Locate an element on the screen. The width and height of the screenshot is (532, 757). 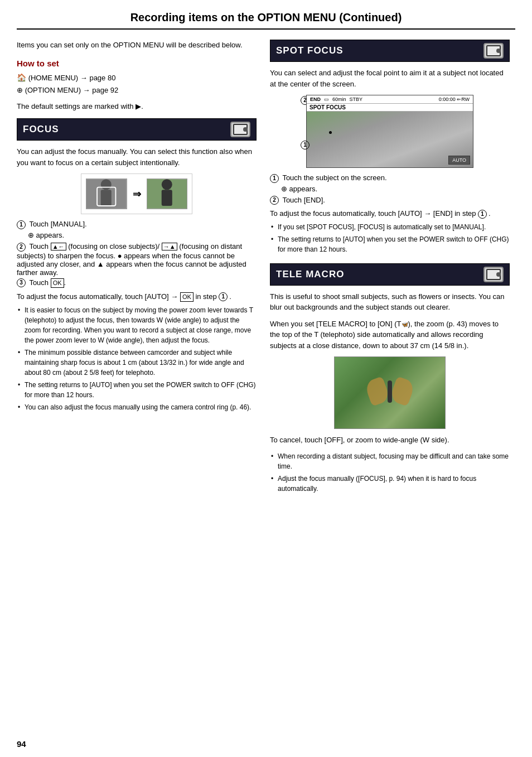
butterfly-body is located at coordinates (390, 392).